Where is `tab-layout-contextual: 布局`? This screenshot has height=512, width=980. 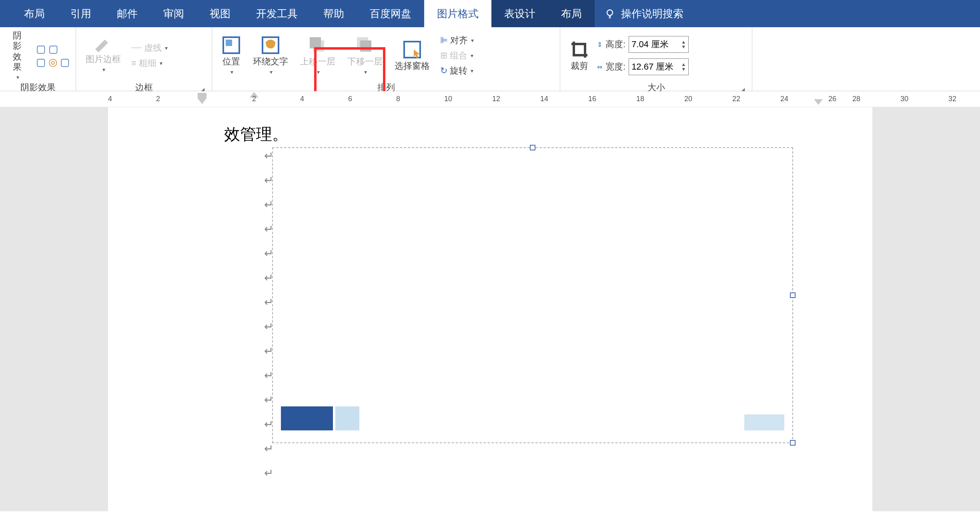 tab-layout-contextual: 布局 is located at coordinates (571, 14).